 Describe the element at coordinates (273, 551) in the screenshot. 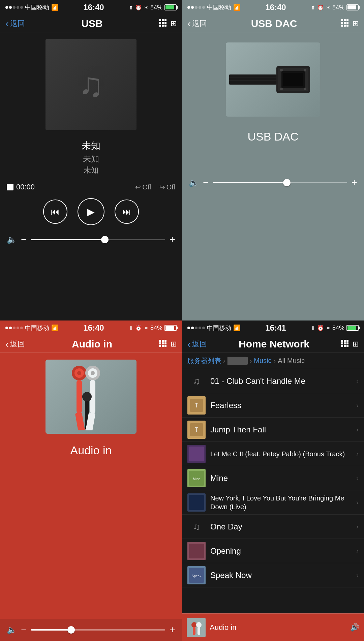

I see `list-item: Opening ›` at that location.